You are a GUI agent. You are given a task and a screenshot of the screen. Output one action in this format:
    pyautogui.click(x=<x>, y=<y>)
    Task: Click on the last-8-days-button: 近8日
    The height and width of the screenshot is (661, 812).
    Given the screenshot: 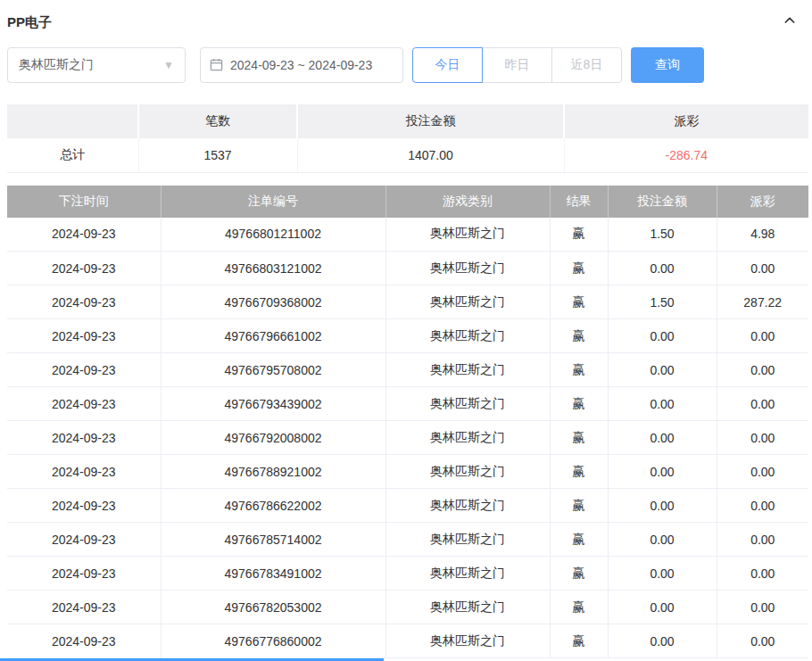 What is the action you would take?
    pyautogui.click(x=587, y=65)
    